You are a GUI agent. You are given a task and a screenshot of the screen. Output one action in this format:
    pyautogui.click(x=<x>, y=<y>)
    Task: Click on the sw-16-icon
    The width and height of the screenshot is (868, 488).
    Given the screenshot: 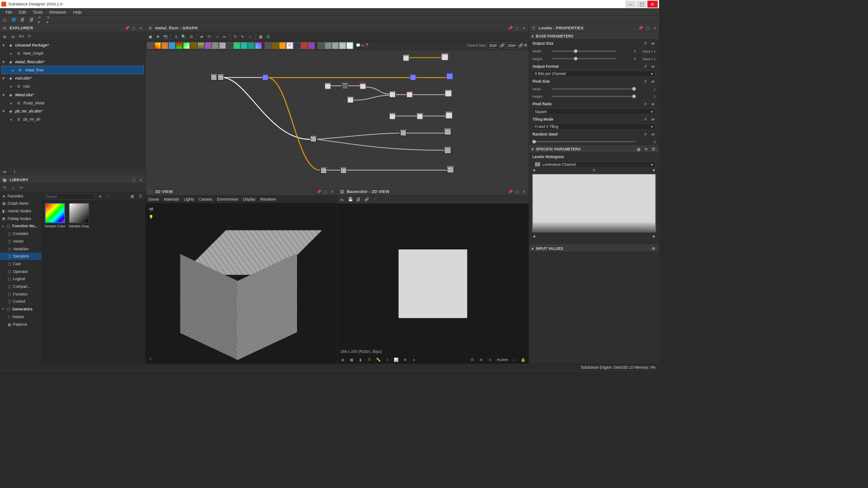 What is the action you would take?
    pyautogui.click(x=259, y=45)
    